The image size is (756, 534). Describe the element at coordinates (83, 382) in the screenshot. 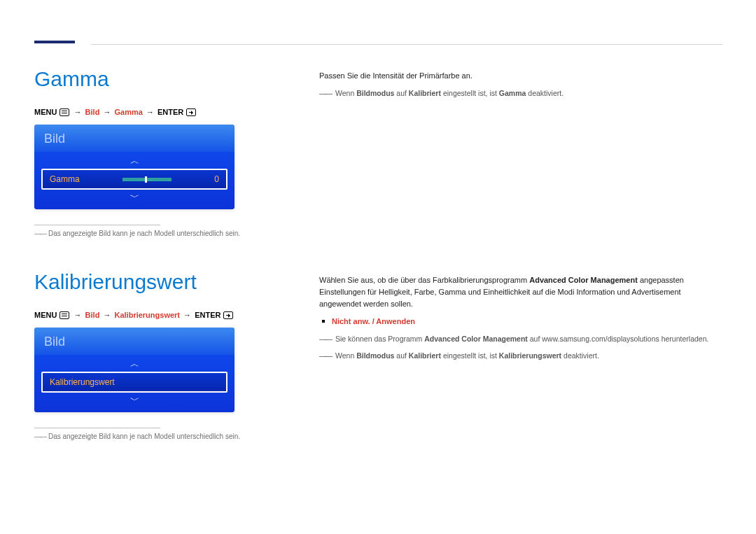

I see `osd-row-label: Kalibrierungswert` at that location.